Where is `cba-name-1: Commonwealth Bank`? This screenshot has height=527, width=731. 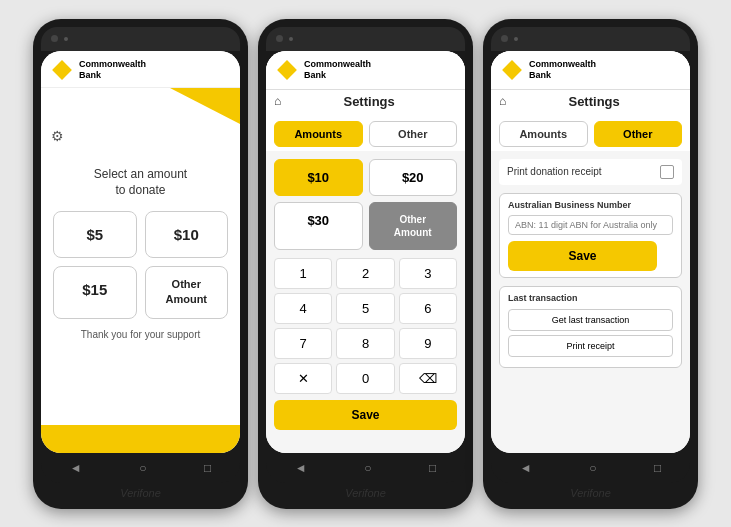 cba-name-1: Commonwealth Bank is located at coordinates (112, 70).